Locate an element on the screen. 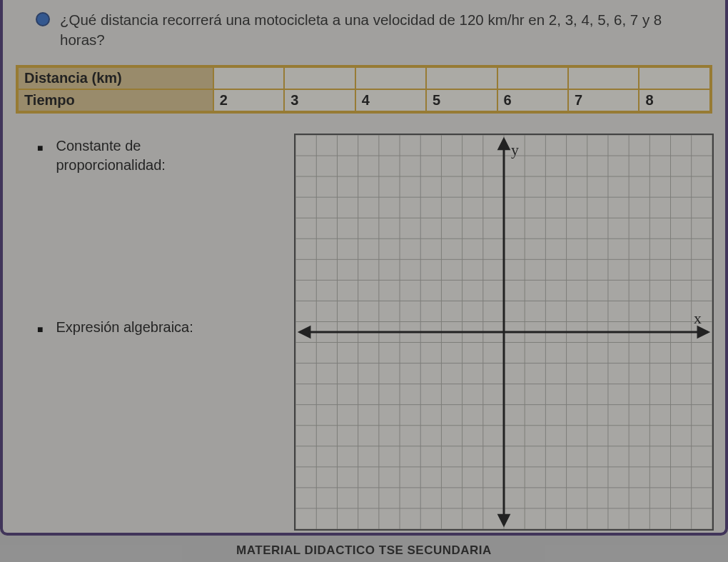  table-cell: 3 is located at coordinates (320, 100).